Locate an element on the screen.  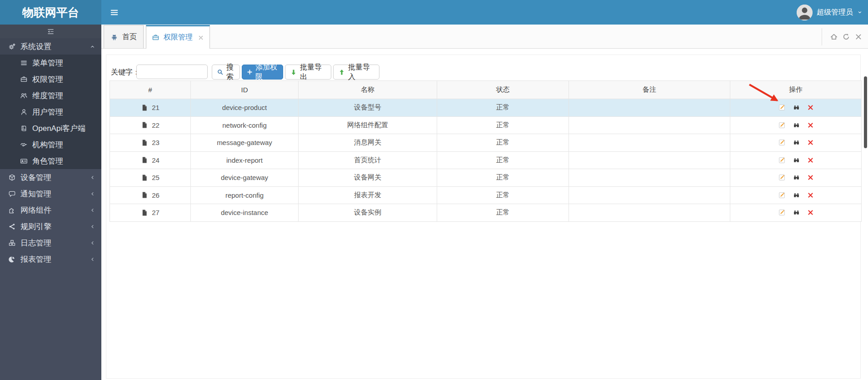
sidebar-item-report-management: 报表管理 is located at coordinates (51, 259).